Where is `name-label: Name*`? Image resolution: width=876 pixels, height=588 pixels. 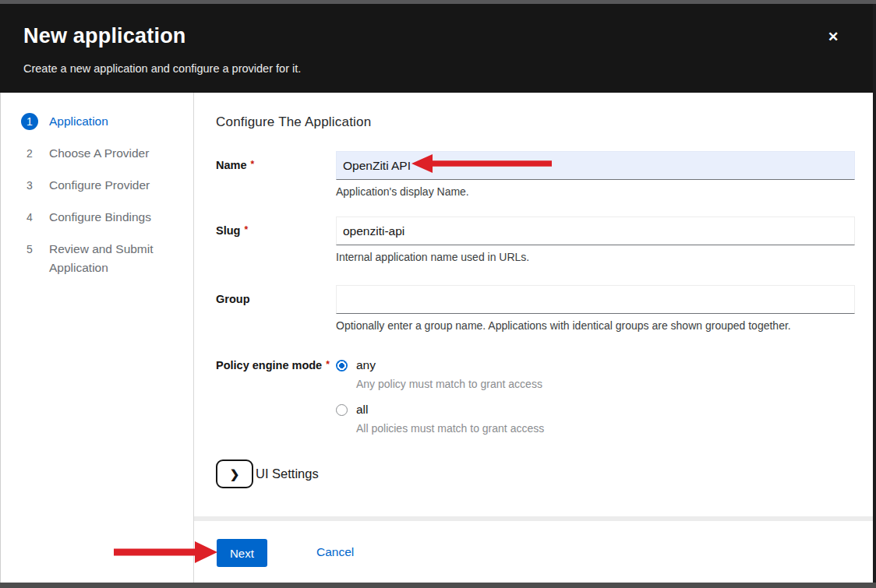 name-label: Name* is located at coordinates (276, 174).